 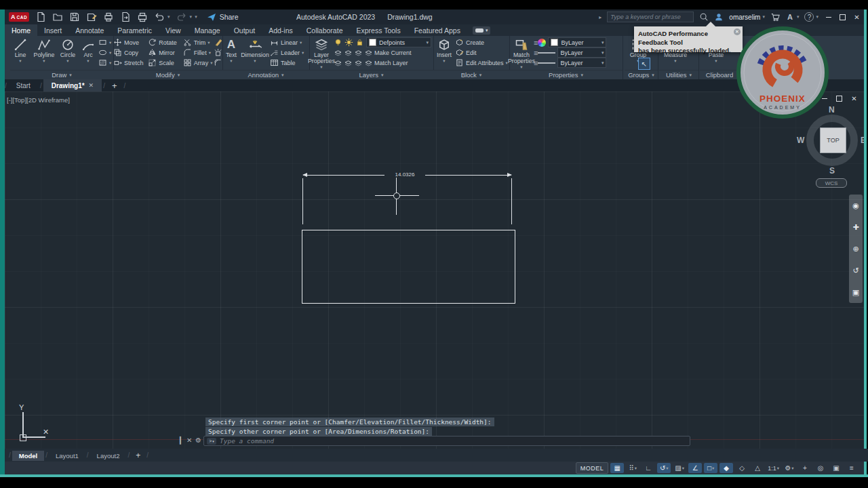 I want to click on rectangle-tool-icon: ▾, so click(x=104, y=42).